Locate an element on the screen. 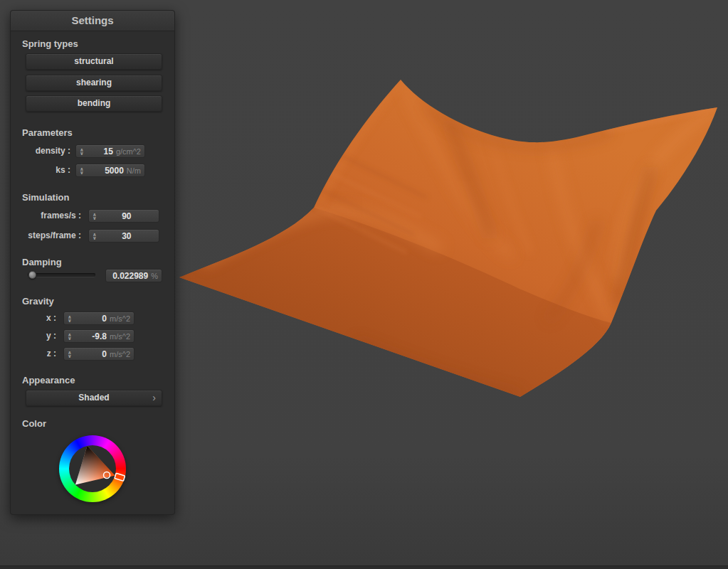 The height and width of the screenshot is (569, 728). steps-value: 30 is located at coordinates (127, 236).